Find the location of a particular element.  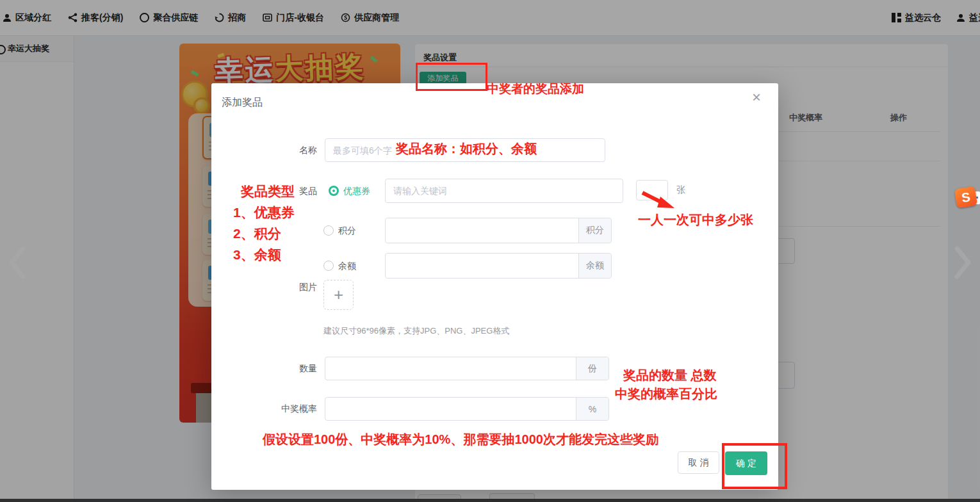

probability-input-group: % is located at coordinates (467, 409).